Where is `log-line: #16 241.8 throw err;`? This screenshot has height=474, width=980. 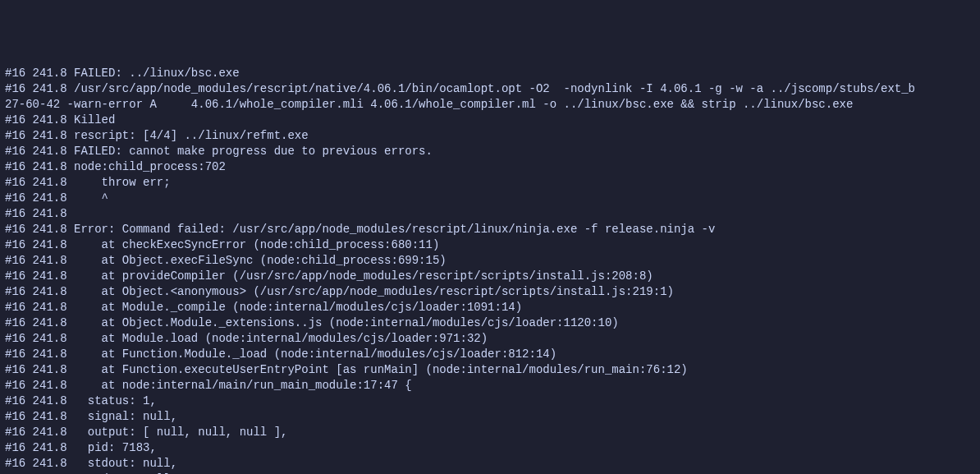 log-line: #16 241.8 throw err; is located at coordinates (490, 182).